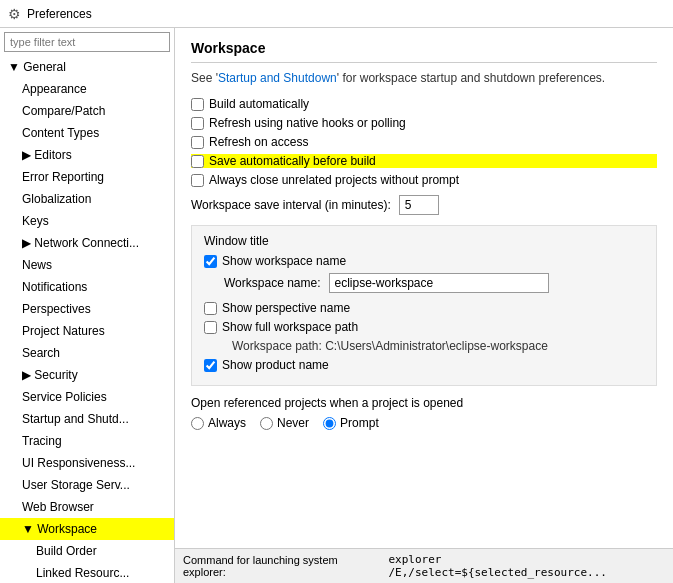  What do you see at coordinates (218, 423) in the screenshot?
I see `radio-option-always: Always` at bounding box center [218, 423].